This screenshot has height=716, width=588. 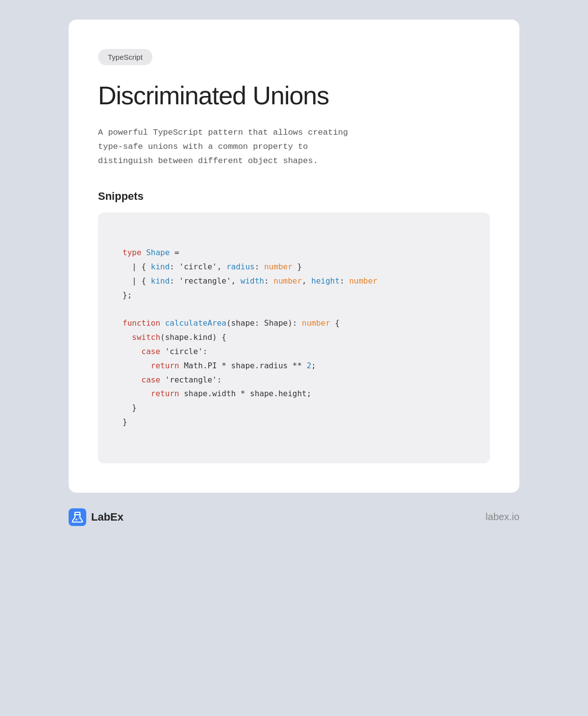 I want to click on code-line: function calculateArea(shape: Shape): nu…, so click(x=294, y=323).